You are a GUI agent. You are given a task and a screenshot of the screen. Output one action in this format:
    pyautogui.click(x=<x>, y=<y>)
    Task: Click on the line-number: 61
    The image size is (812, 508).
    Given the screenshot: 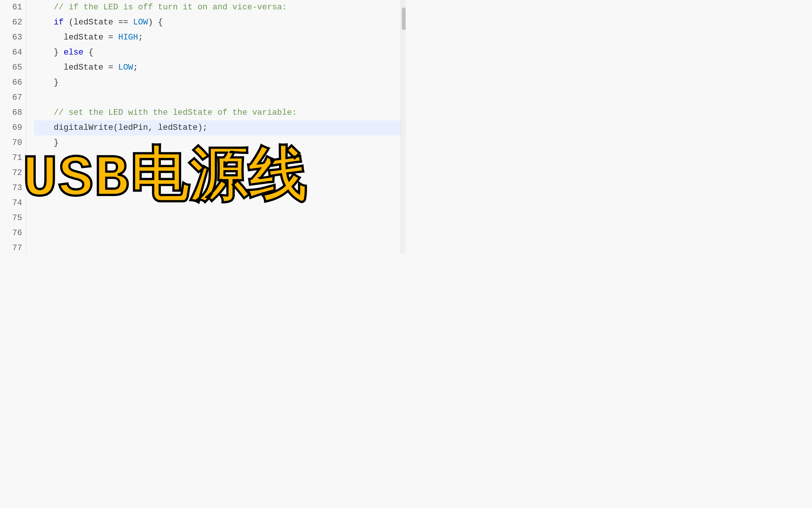 What is the action you would take?
    pyautogui.click(x=13, y=8)
    